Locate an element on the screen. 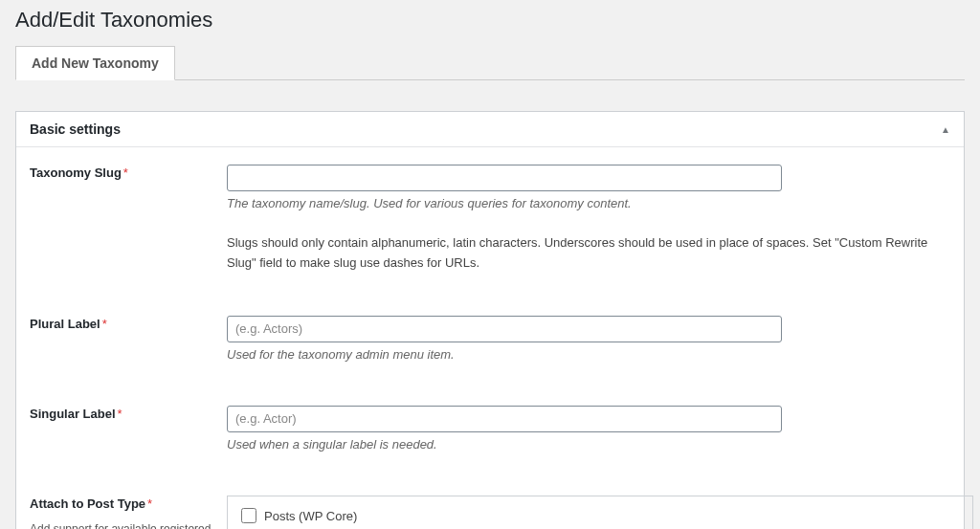 This screenshot has height=529, width=980. field-label-col: Attach to Post Type* Add support for ava… is located at coordinates (128, 513).